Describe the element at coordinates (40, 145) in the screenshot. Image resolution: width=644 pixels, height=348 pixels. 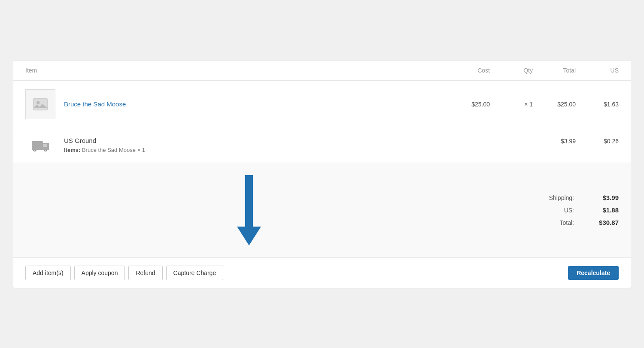
I see `shipping-icon-container` at that location.